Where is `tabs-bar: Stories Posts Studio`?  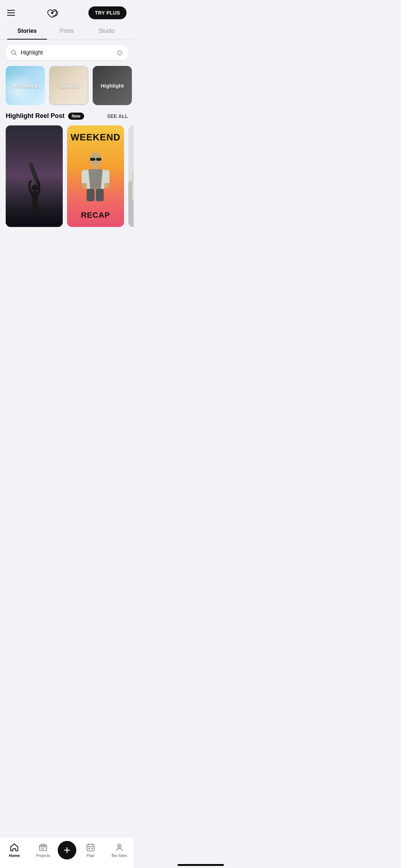 tabs-bar: Stories Posts Studio is located at coordinates (67, 31).